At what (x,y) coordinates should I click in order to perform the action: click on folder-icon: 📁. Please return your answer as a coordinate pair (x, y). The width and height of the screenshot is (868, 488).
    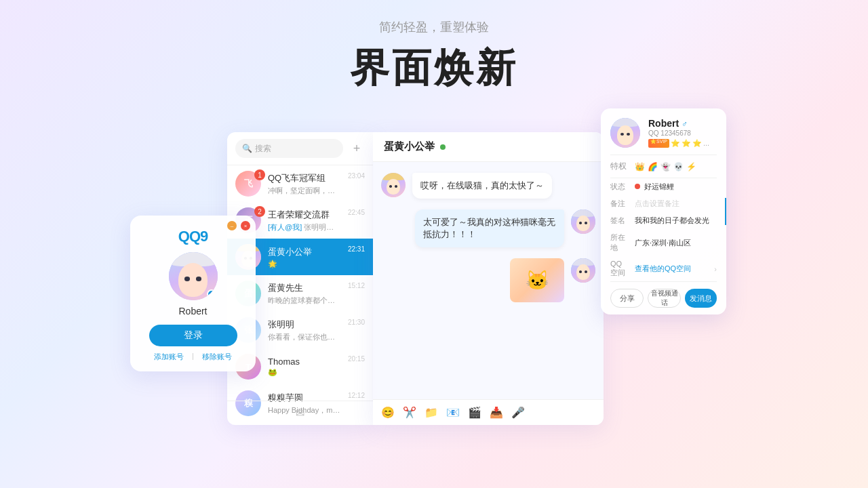
    Looking at the image, I should click on (431, 412).